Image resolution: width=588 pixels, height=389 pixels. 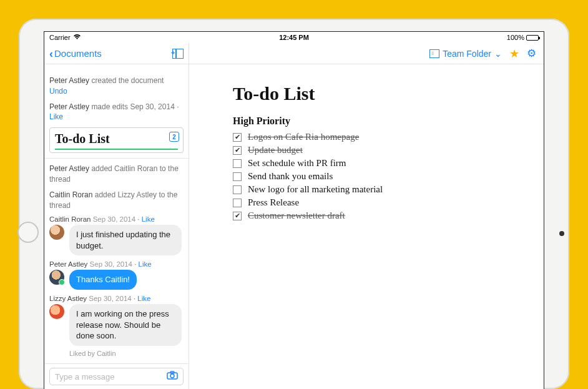 What do you see at coordinates (273, 202) in the screenshot?
I see `todo-text: Press Release` at bounding box center [273, 202].